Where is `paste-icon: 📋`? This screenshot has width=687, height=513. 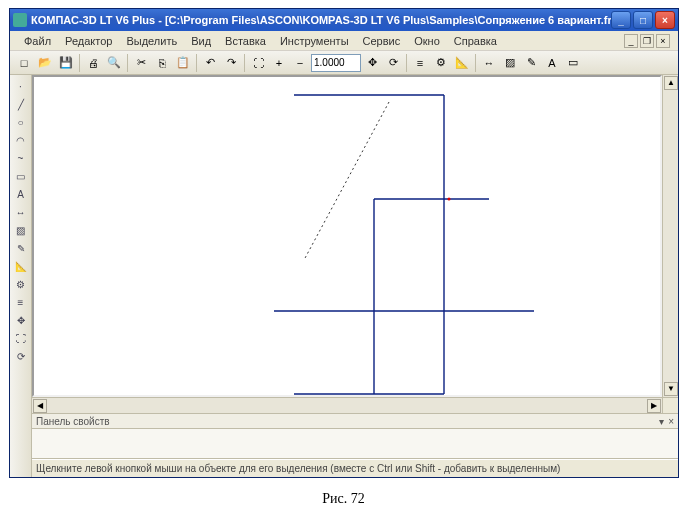 paste-icon: 📋 is located at coordinates (183, 62).